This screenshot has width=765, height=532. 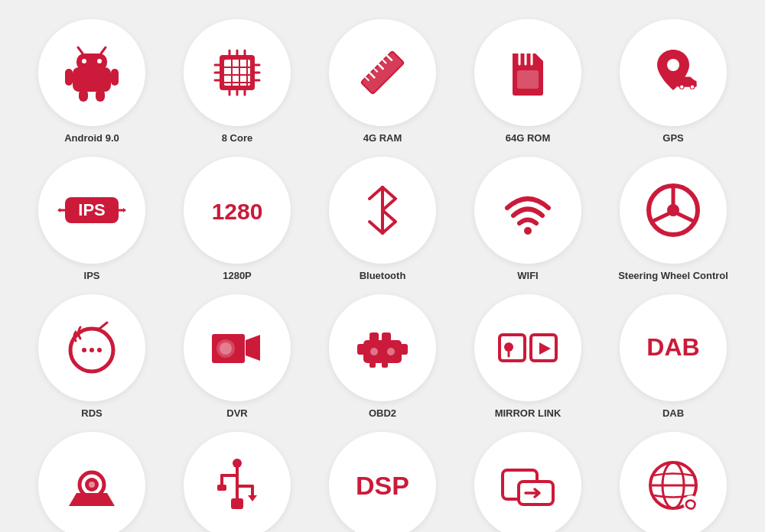 What do you see at coordinates (382, 482) in the screenshot?
I see `dsp-icon-circle: DSP` at bounding box center [382, 482].